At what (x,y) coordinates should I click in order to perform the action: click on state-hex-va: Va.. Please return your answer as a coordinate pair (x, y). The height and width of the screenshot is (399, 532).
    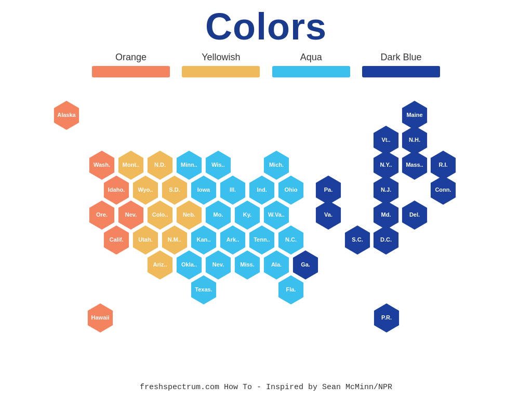
    Looking at the image, I should click on (328, 215).